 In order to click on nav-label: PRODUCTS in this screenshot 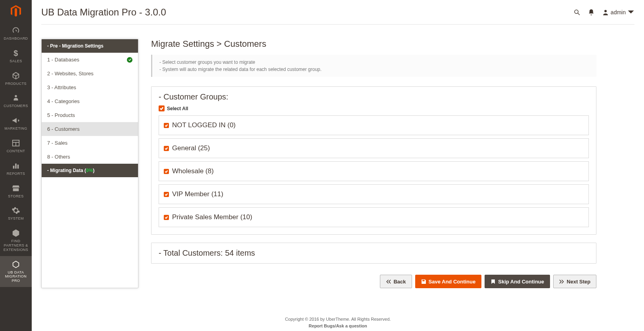, I will do `click(16, 84)`.